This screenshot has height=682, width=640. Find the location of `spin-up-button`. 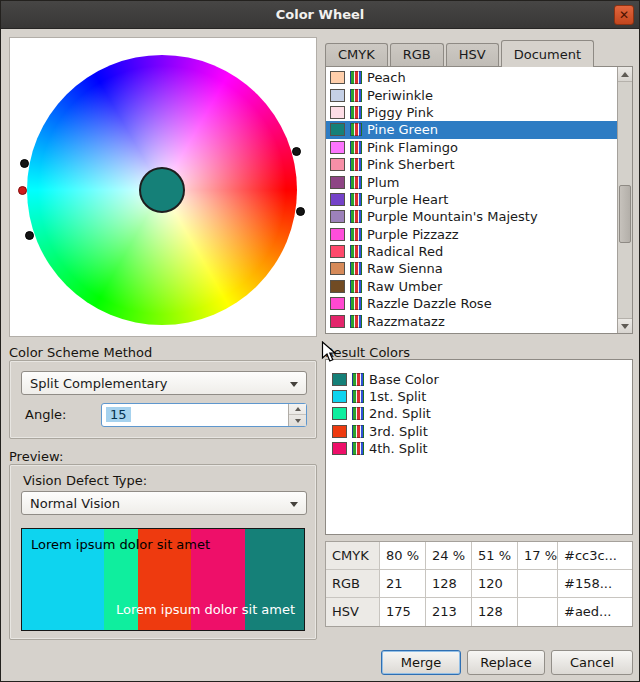

spin-up-button is located at coordinates (298, 410).